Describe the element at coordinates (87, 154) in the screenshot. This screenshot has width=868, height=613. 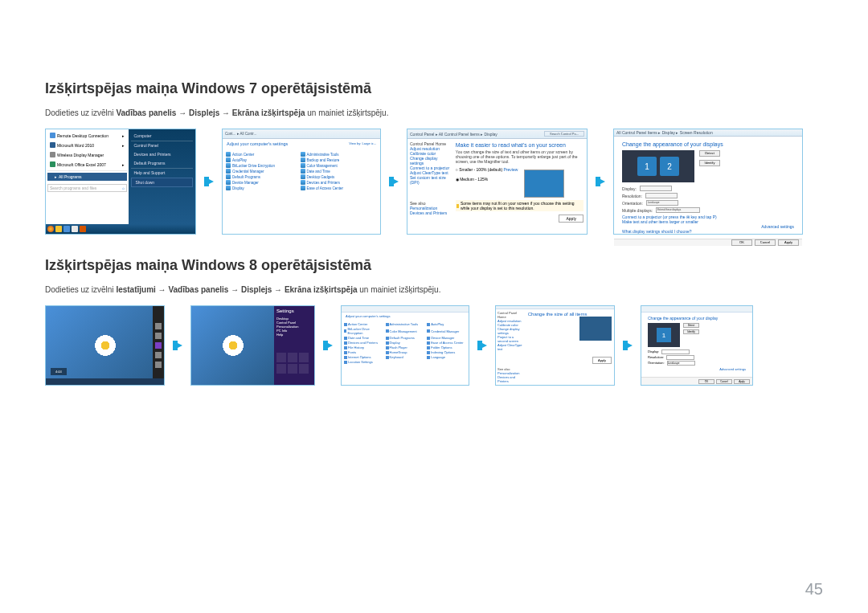
I see `start-item: Wireless Display Manager` at that location.